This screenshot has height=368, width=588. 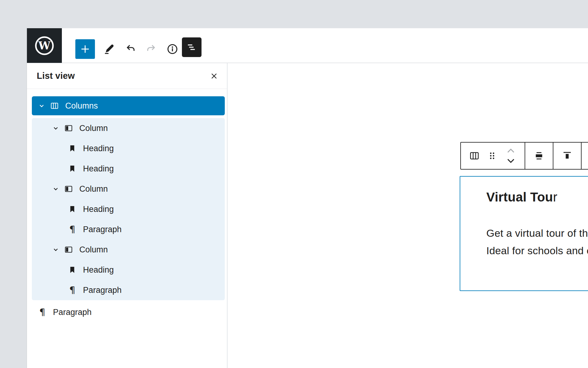 I want to click on move-down-button, so click(x=511, y=161).